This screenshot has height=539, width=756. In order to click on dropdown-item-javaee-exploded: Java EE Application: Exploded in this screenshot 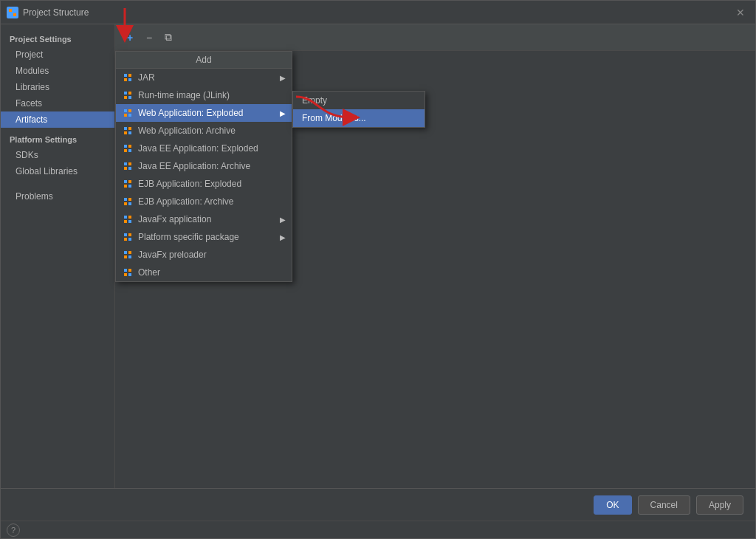, I will do `click(204, 148)`.